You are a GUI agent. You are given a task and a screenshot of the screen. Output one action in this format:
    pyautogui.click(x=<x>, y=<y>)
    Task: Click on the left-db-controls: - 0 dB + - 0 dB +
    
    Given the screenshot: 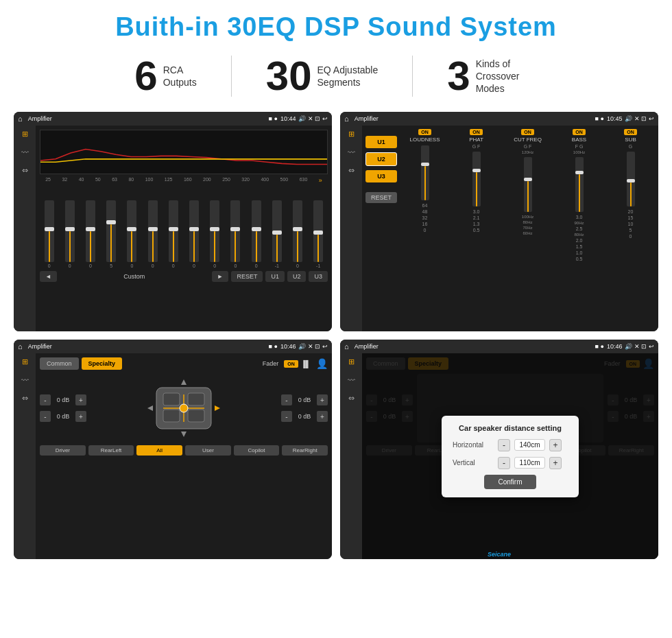 What is the action you would take?
    pyautogui.click(x=63, y=408)
    